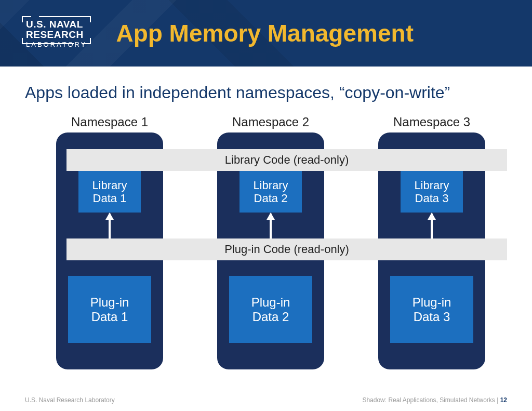  What do you see at coordinates (271, 310) in the screenshot?
I see `plugin-data-2: Plug-in Data 2` at bounding box center [271, 310].